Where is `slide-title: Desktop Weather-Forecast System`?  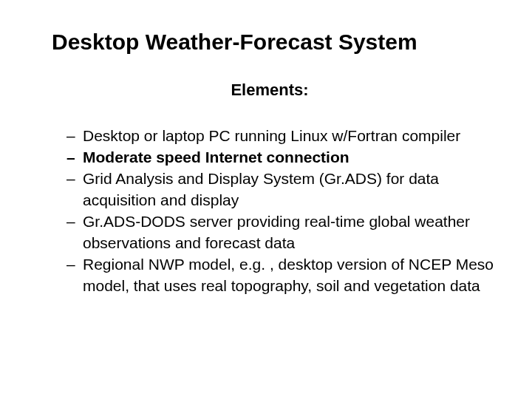 slide-title: Desktop Weather-Forecast System is located at coordinates (273, 42).